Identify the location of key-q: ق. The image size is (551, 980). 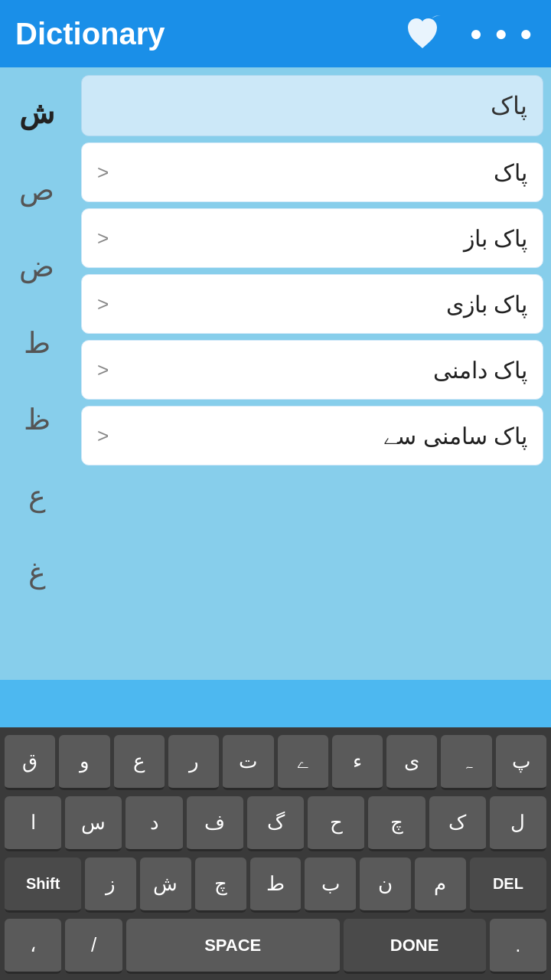
(30, 763).